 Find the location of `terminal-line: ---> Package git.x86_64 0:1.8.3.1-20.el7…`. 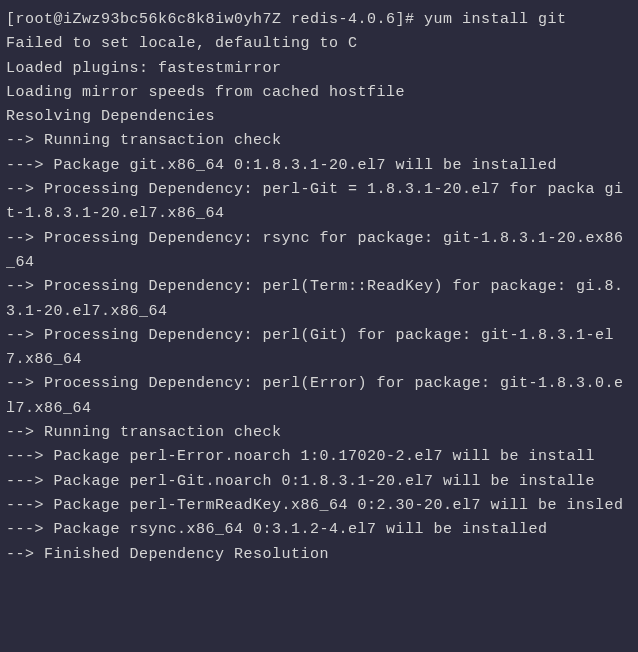

terminal-line: ---> Package git.x86_64 0:1.8.3.1-20.el7… is located at coordinates (319, 166).